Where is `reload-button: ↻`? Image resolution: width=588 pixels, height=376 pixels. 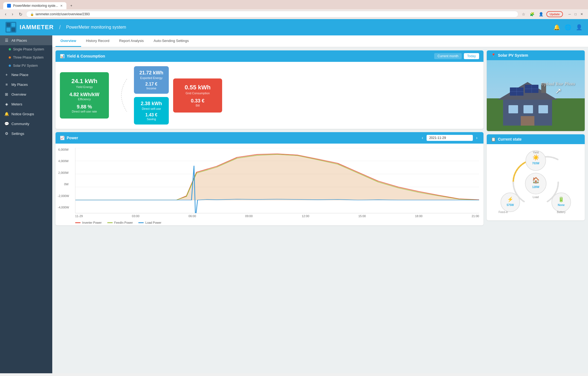 reload-button: ↻ is located at coordinates (21, 14).